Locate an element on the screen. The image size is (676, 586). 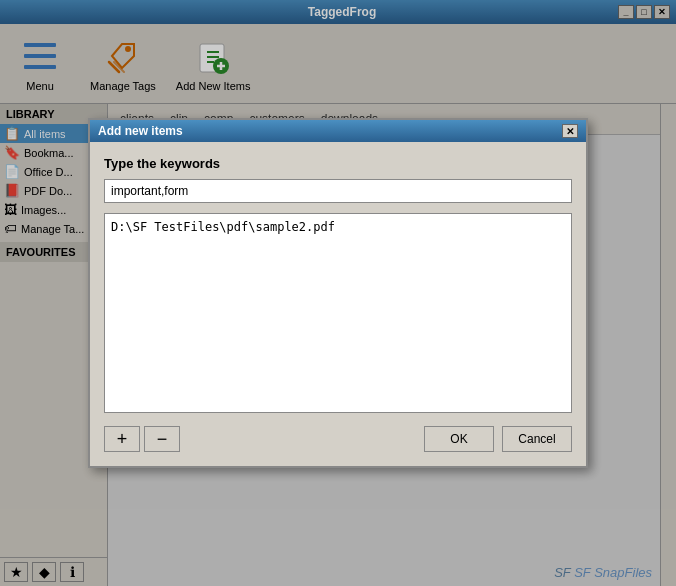
remove-file-button: − is located at coordinates (162, 439).